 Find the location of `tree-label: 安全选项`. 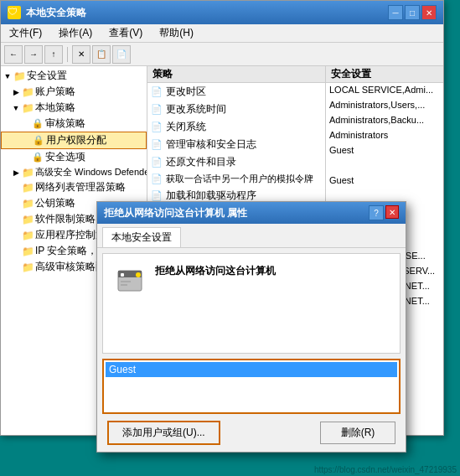

tree-label: 安全选项 is located at coordinates (65, 158).